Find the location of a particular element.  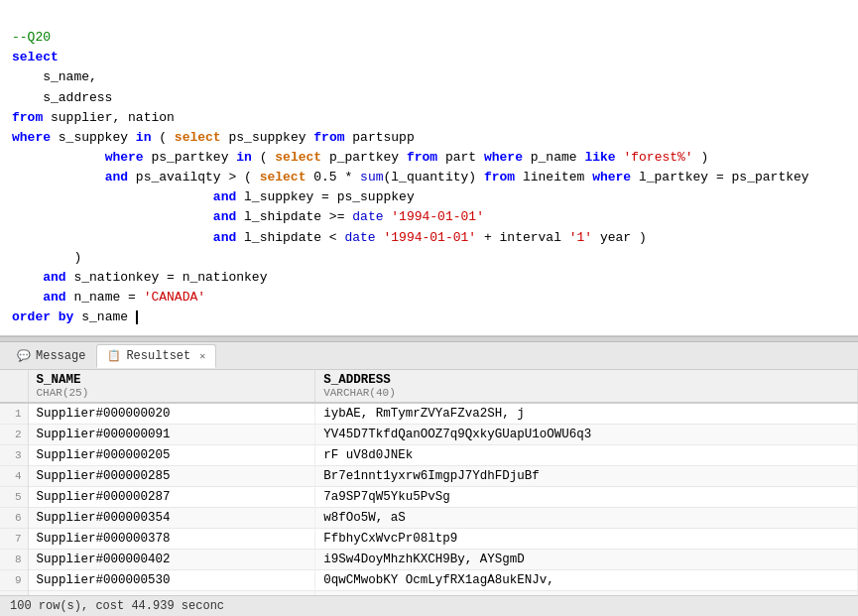

table-row: 4 Supplier#000000285 Br7e1nnt1yxrw6ImgpJ… is located at coordinates (429, 476).